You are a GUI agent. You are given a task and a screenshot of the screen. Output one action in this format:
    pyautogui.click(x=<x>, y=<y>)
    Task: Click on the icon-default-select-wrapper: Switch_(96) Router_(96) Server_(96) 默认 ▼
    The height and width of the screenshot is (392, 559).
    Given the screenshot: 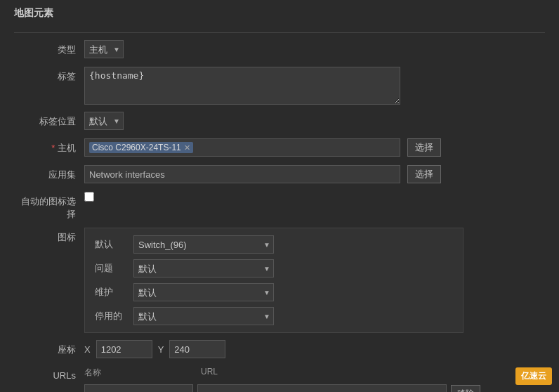 What is the action you would take?
    pyautogui.click(x=204, y=244)
    